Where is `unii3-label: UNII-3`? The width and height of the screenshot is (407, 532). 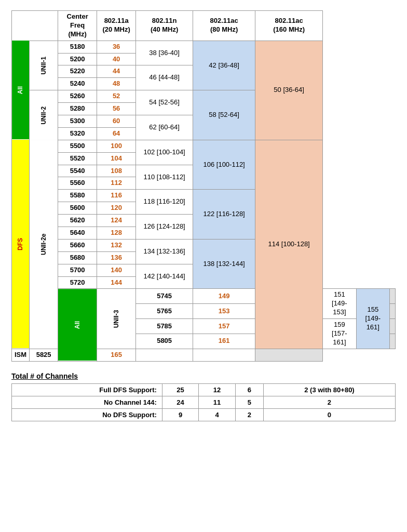 unii3-label: UNII-3 is located at coordinates (116, 319).